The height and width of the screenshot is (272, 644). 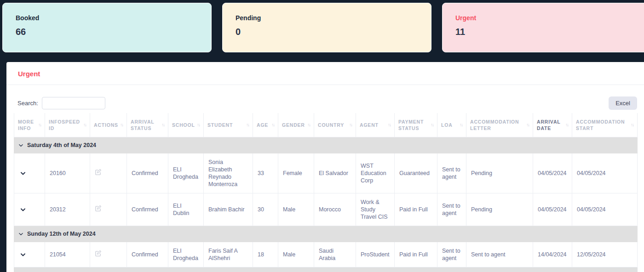 I want to click on column-header-label: Country, so click(x=333, y=125).